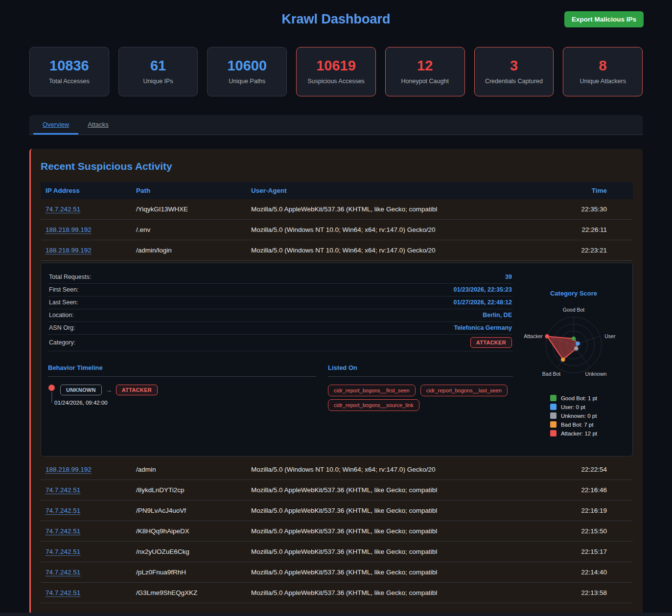 The image size is (672, 616). Describe the element at coordinates (189, 470) in the screenshot. I see `path-cell: /admin` at that location.